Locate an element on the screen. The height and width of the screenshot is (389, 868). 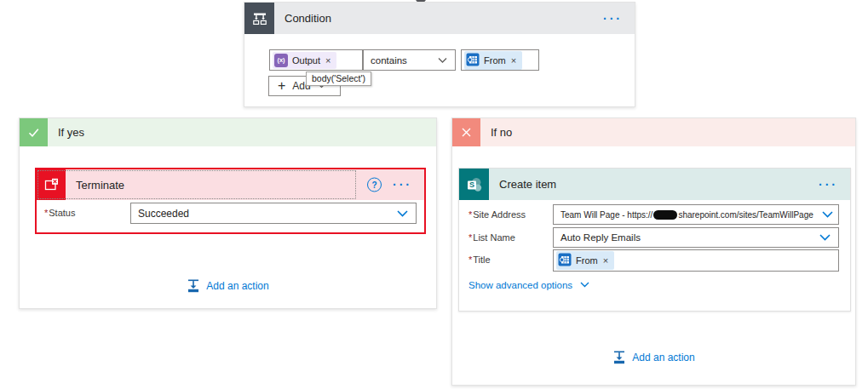
show-advanced-options-link: Show advanced options is located at coordinates (529, 285).